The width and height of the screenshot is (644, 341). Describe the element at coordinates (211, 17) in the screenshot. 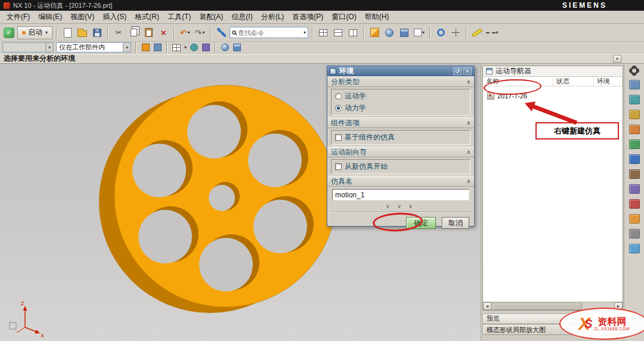

I see `menu-assemblies: 装配(A)` at that location.